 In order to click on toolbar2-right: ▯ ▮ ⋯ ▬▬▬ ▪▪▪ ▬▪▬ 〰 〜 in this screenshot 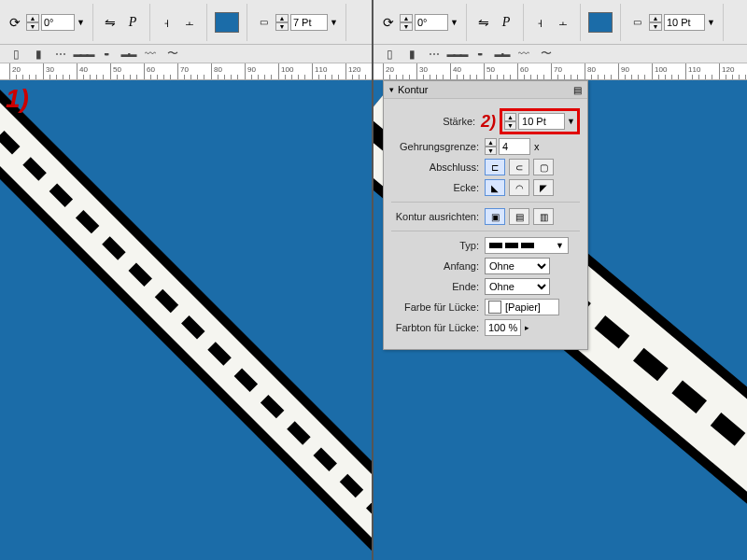, I will do `click(560, 54)`.